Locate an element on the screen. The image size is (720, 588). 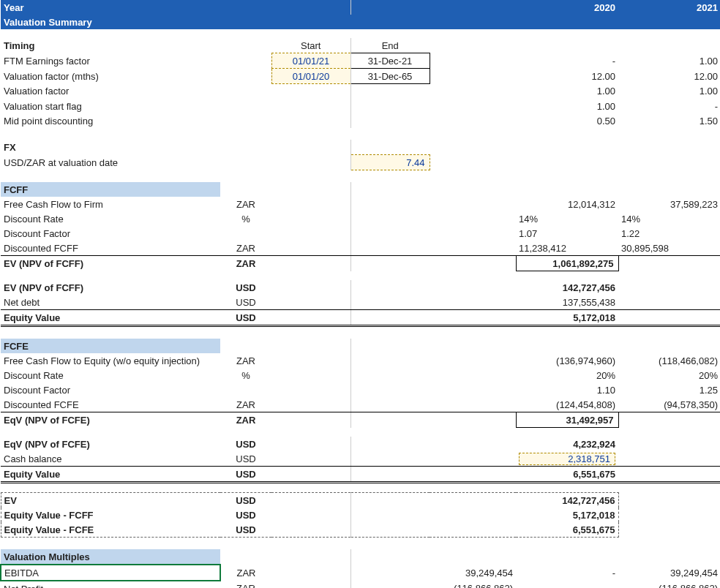
summary-eqvfcff-unit: USD is located at coordinates (246, 515).